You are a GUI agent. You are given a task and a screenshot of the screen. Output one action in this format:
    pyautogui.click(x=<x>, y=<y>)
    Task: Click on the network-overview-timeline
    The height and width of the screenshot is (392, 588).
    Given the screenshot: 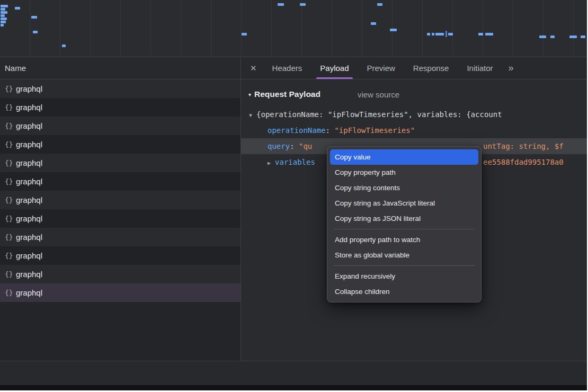 What is the action you would take?
    pyautogui.click(x=293, y=29)
    